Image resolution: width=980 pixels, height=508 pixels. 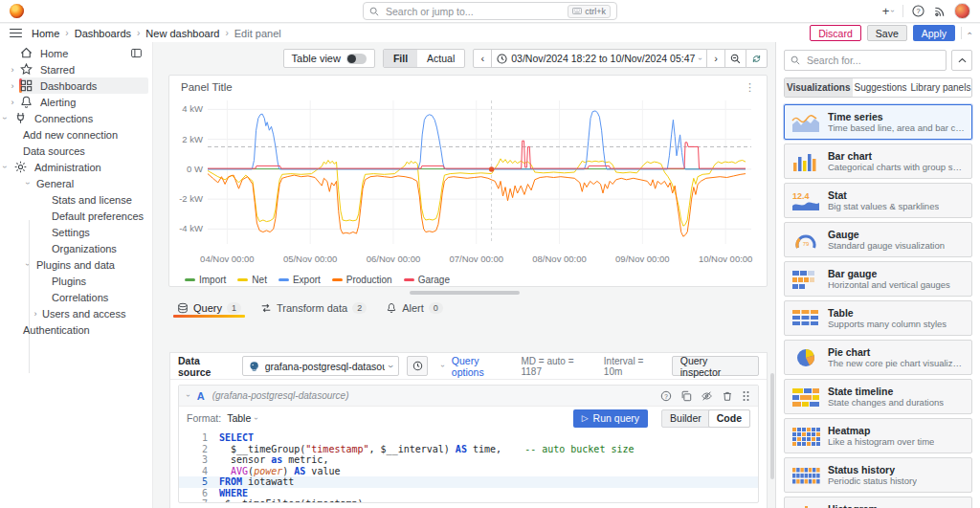 What do you see at coordinates (611, 419) in the screenshot?
I see `run-query-button: ▷Run query` at bounding box center [611, 419].